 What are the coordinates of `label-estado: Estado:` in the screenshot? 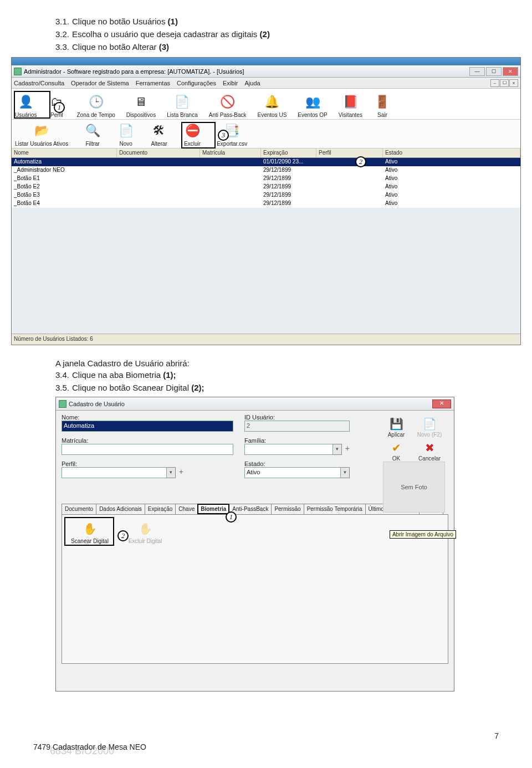 It's located at (297, 464).